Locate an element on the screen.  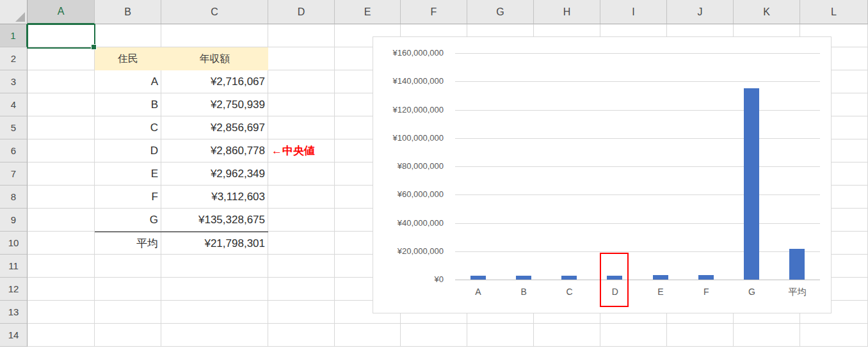
column-header-F: F is located at coordinates (434, 12).